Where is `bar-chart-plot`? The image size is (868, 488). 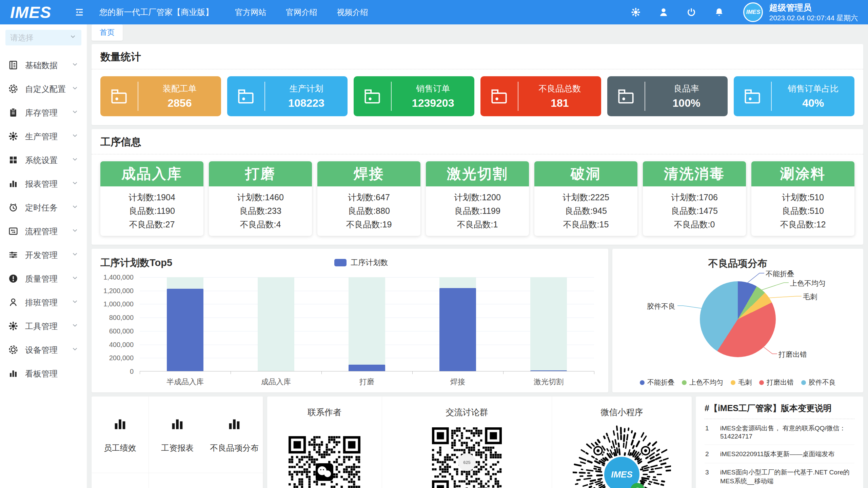 bar-chart-plot is located at coordinates (367, 324).